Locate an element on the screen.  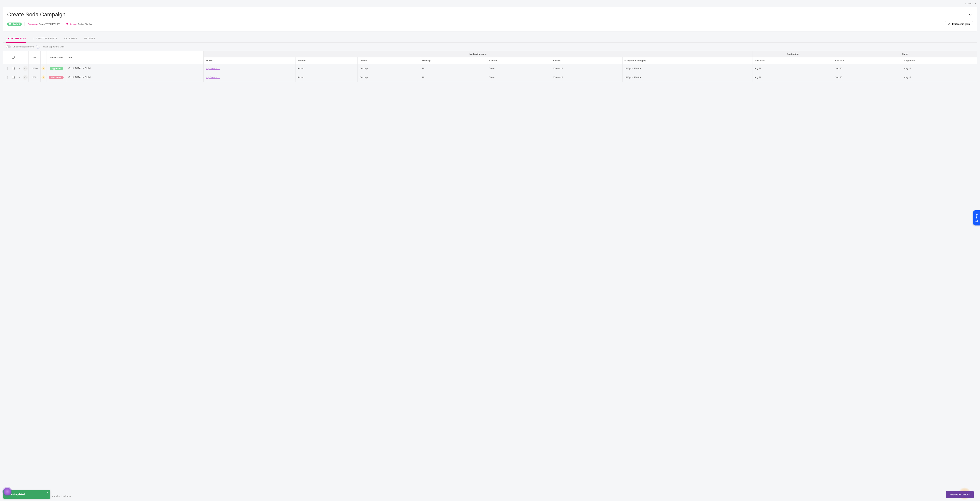
header: Create Soda Campaign Media draft Campaig… is located at coordinates (490, 19).